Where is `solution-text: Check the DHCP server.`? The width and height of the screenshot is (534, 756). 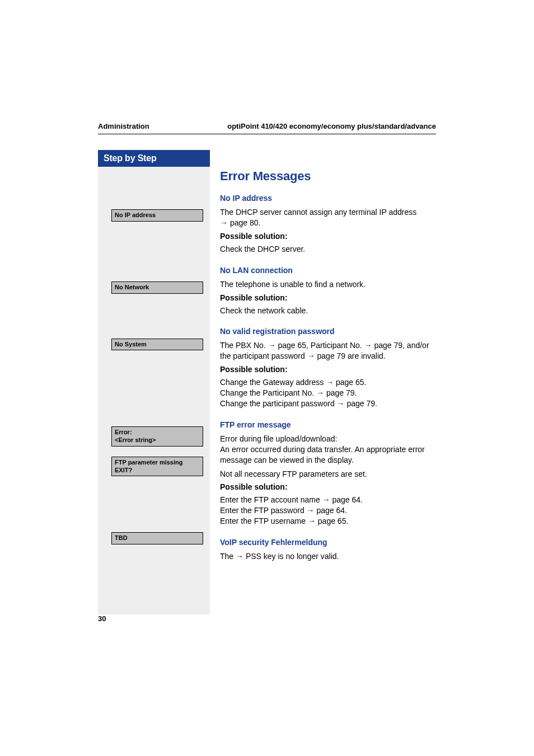 solution-text: Check the DHCP server. is located at coordinates (328, 250).